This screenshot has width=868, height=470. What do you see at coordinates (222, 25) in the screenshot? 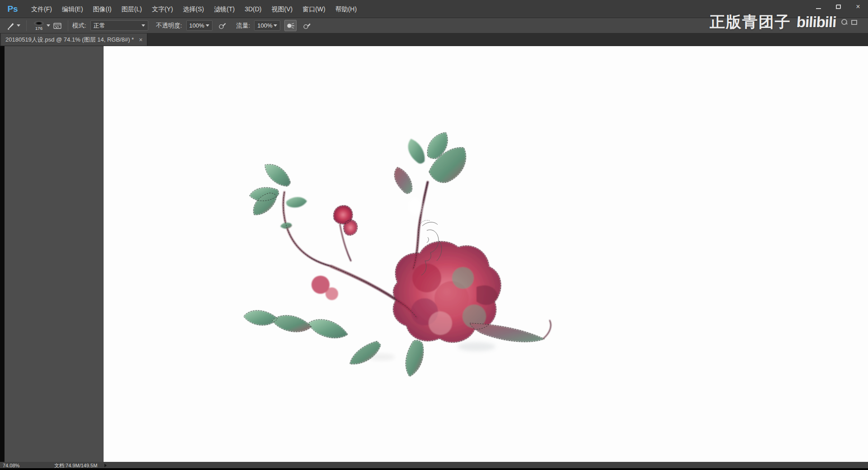
I see `pressure-opacity-button` at bounding box center [222, 25].